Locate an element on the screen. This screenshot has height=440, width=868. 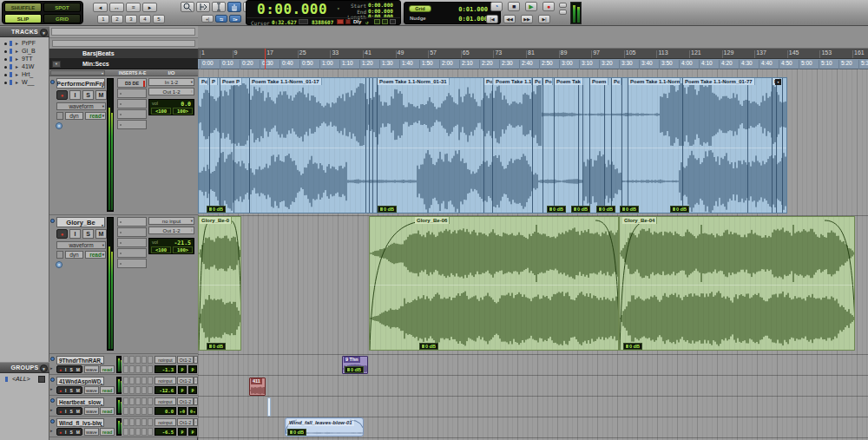
vol-value: -12.6 is located at coordinates (165, 391).